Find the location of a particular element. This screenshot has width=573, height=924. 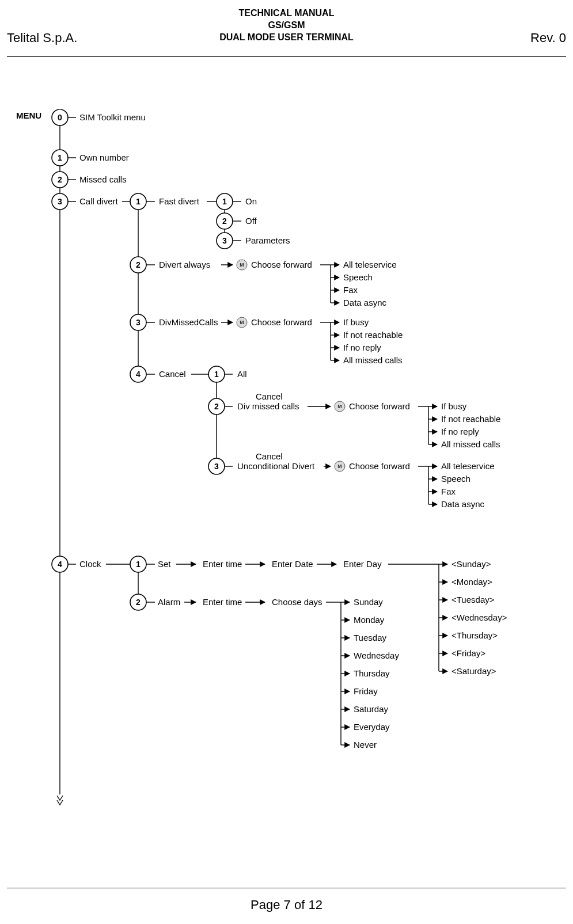

opts-div-missed: If busy If not reachable If no reply All… is located at coordinates (366, 341).